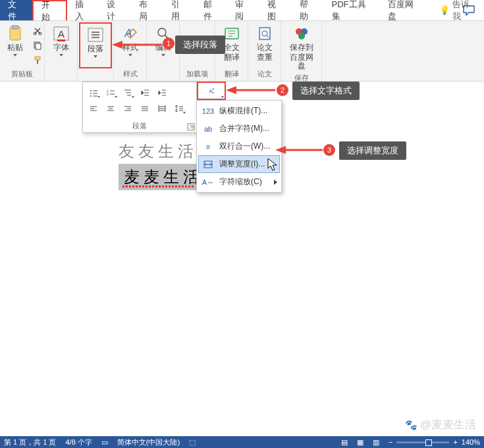 The image size is (484, 448). I want to click on align-left-button, so click(94, 109).